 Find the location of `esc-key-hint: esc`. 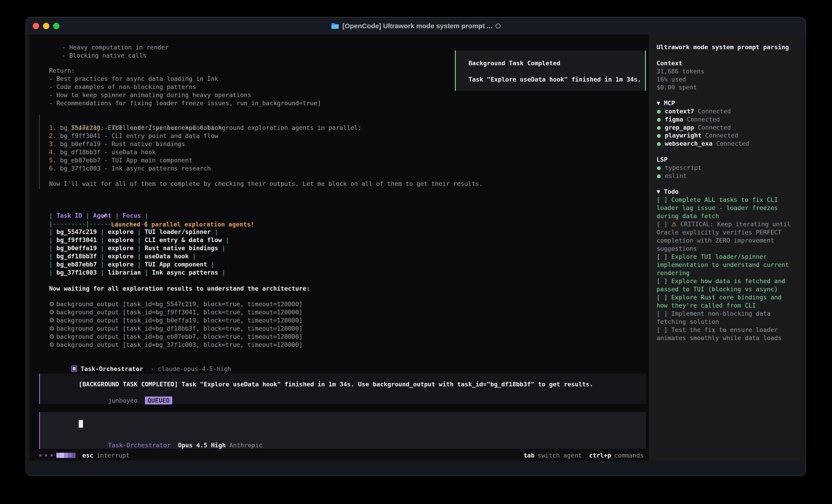

esc-key-hint: esc is located at coordinates (88, 455).